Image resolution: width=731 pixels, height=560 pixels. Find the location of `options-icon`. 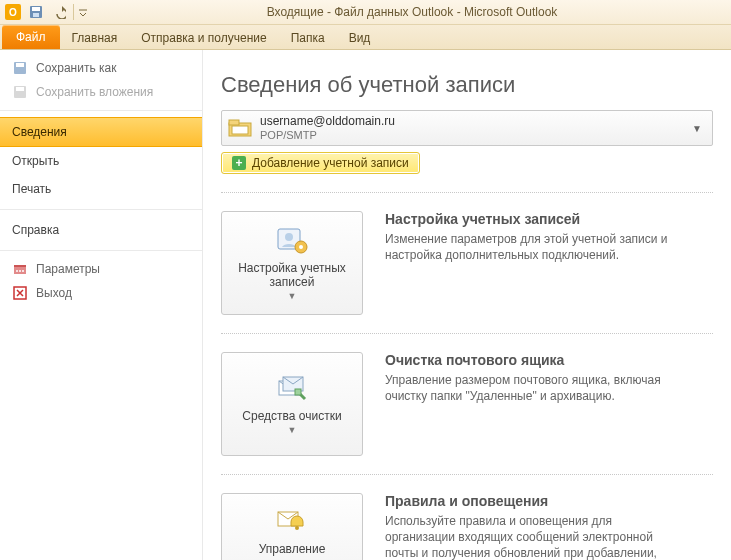

options-icon is located at coordinates (20, 269).